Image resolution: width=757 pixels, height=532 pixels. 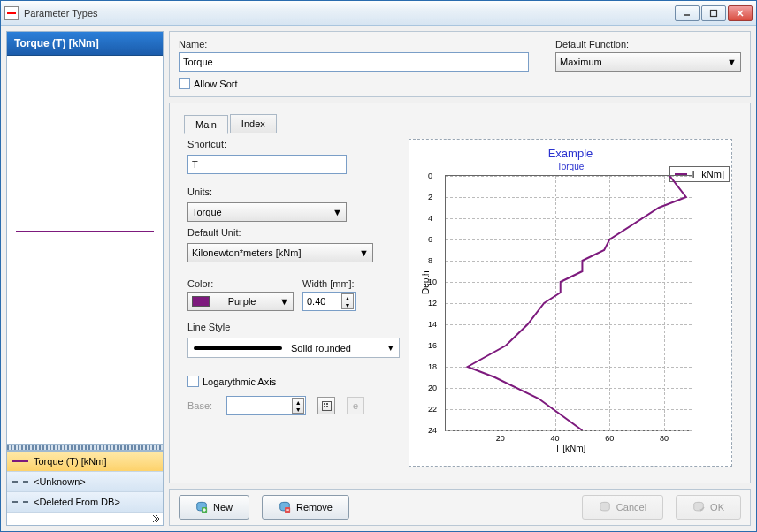 I want to click on list-item-label: <Unknown>, so click(x=60, y=482).